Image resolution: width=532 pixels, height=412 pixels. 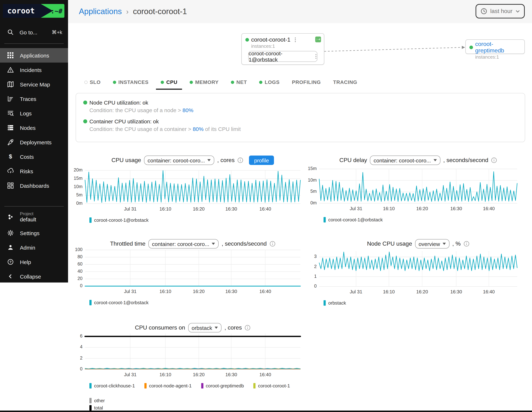 What do you see at coordinates (34, 157) in the screenshot?
I see `sidebar-item-costs: $ Costs` at bounding box center [34, 157].